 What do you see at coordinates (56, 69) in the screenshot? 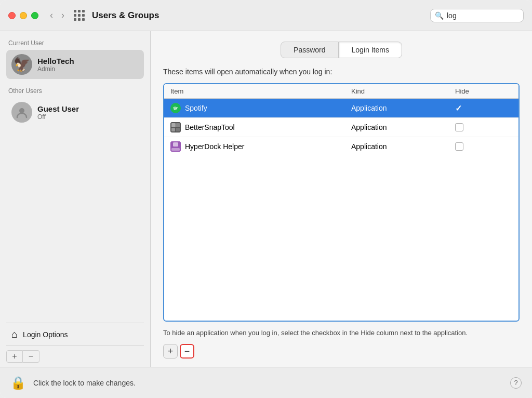
I see `user-role: Admin` at bounding box center [56, 69].